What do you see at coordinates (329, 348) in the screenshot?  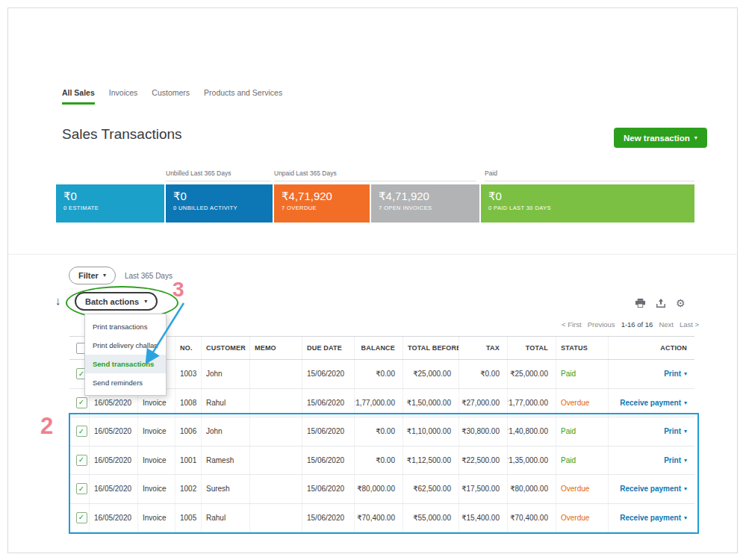 I see `col-due-date: DUE DATE` at bounding box center [329, 348].